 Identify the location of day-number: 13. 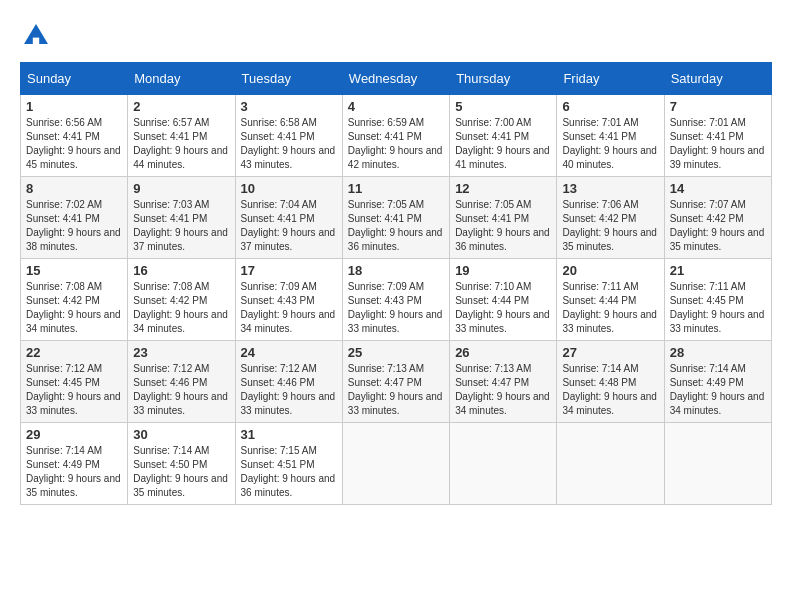
(610, 188).